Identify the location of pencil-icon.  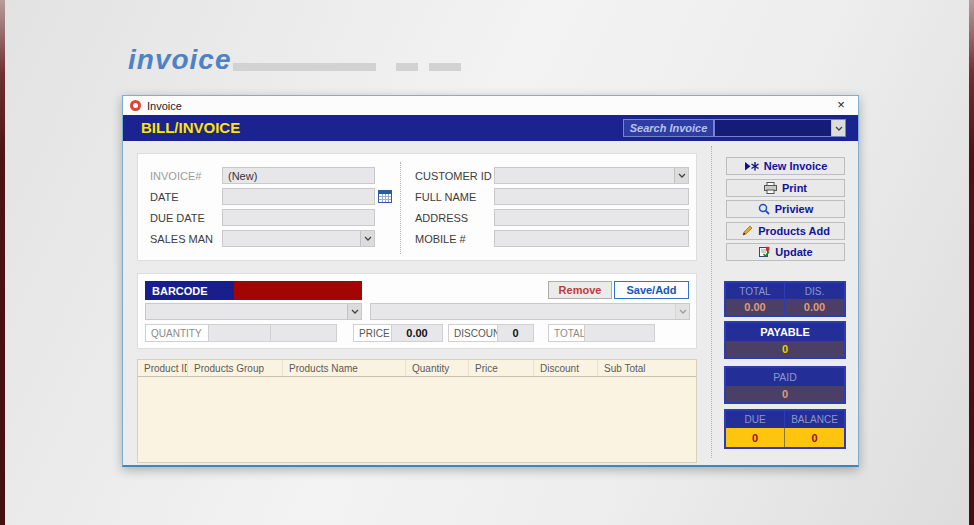
(747, 231).